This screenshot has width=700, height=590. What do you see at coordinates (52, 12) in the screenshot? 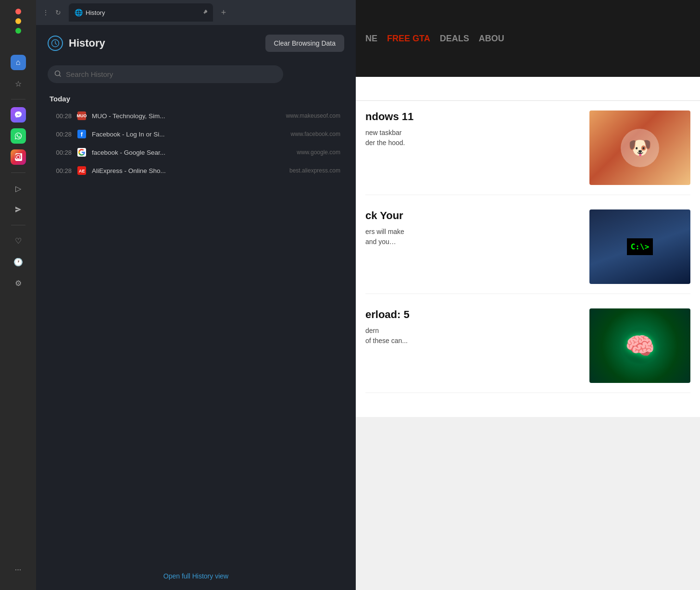
I see `tab-controls: ⋮ ↻` at bounding box center [52, 12].